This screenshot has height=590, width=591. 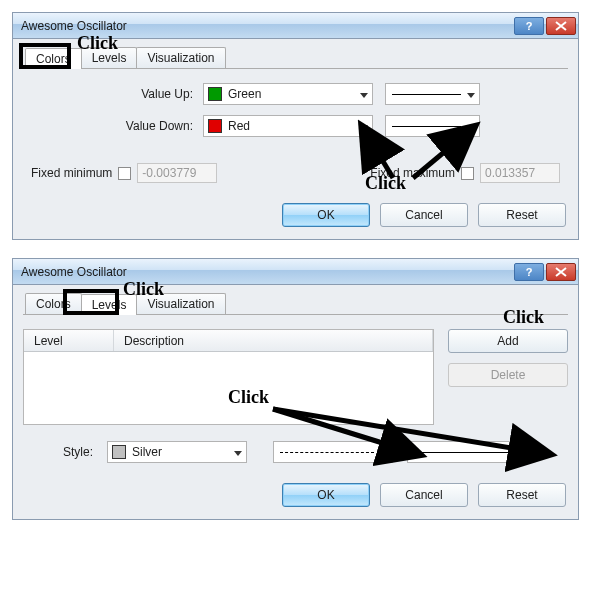 What do you see at coordinates (508, 375) in the screenshot?
I see `delete-button: Delete` at bounding box center [508, 375].